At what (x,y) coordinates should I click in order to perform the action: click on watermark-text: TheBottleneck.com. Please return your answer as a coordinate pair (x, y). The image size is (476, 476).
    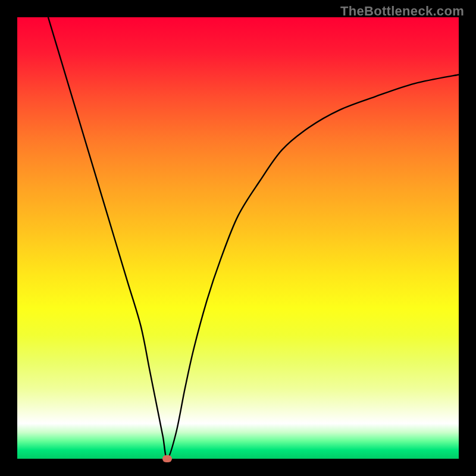
    Looking at the image, I should click on (402, 11).